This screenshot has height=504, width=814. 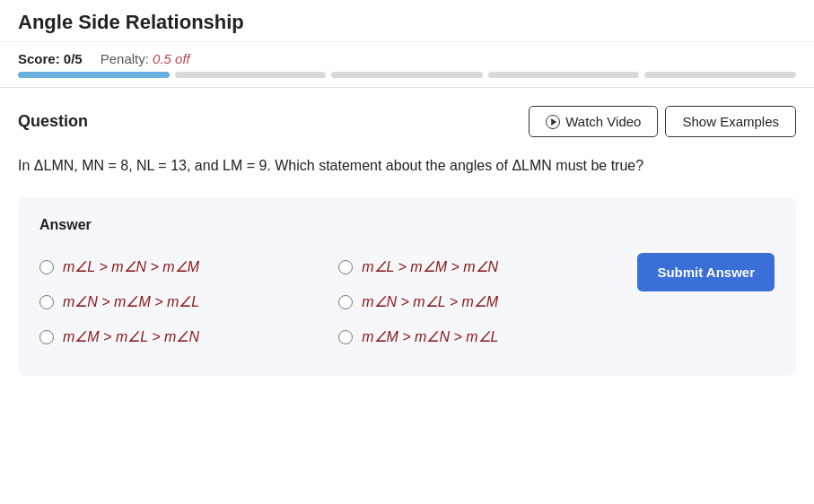 I want to click on option-5-radio, so click(x=47, y=337).